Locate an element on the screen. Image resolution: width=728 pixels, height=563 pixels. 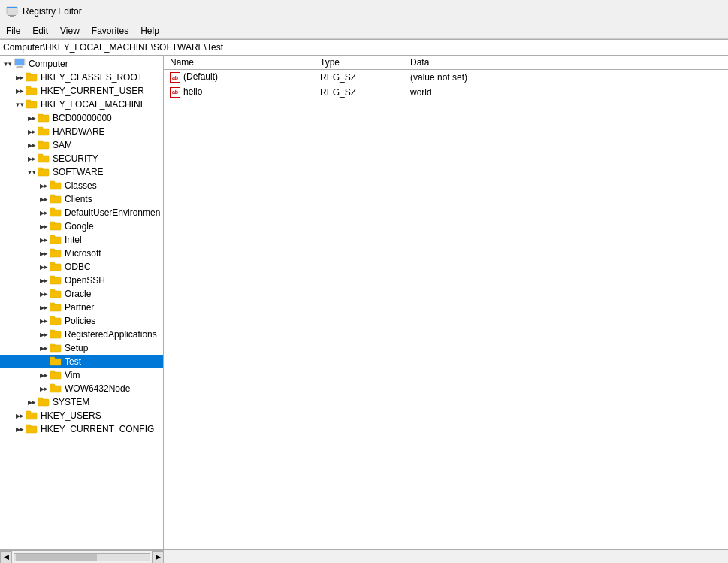
horizontal-scrollbar: ◀ ▶ is located at coordinates (82, 556).